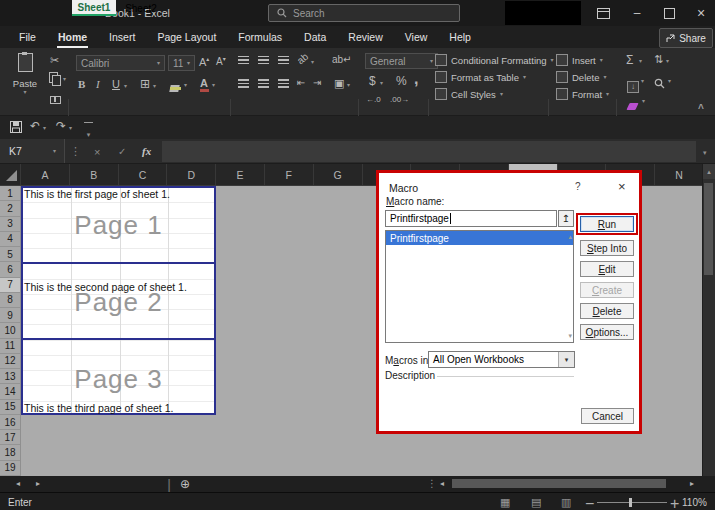 This screenshot has height=510, width=715. I want to click on vertical-scroll-thumb, so click(708, 229).